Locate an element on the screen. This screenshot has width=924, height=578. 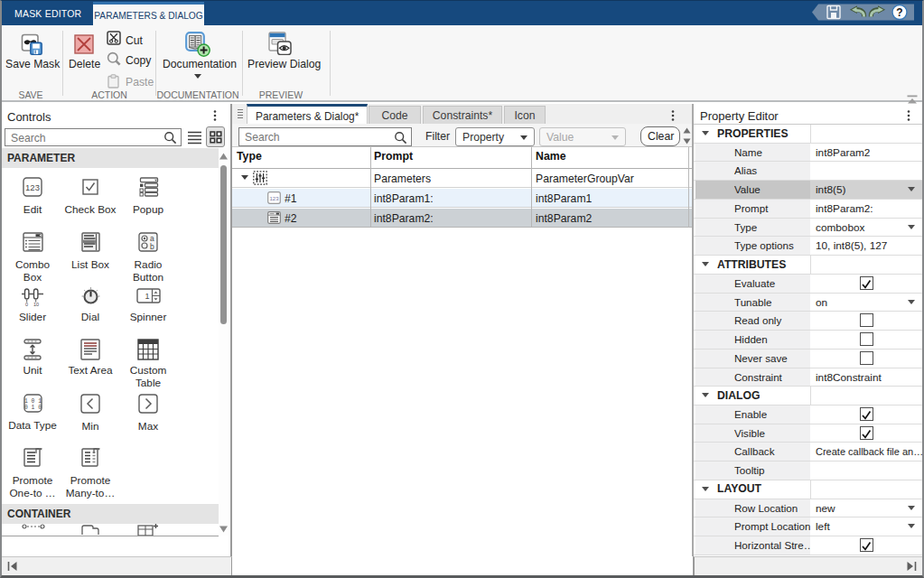
svg-text: 1 0 1 is located at coordinates (33, 401).